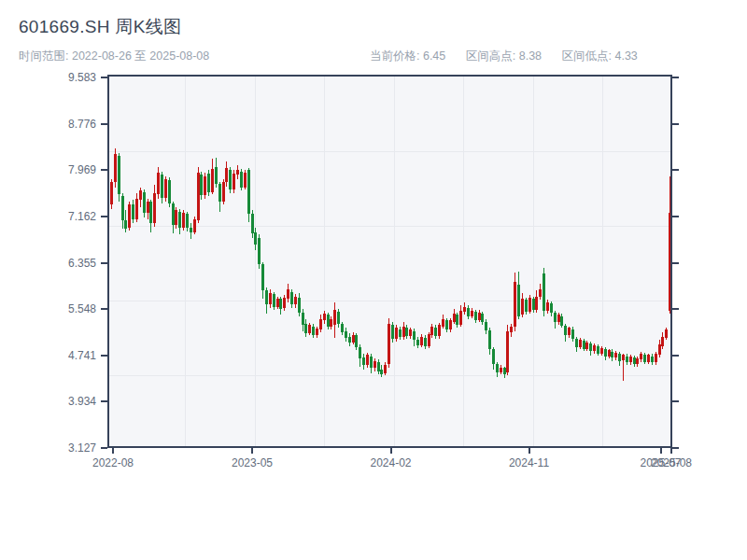 The width and height of the screenshot is (747, 560). I want to click on y-axis-label: 4.741, so click(68, 356).